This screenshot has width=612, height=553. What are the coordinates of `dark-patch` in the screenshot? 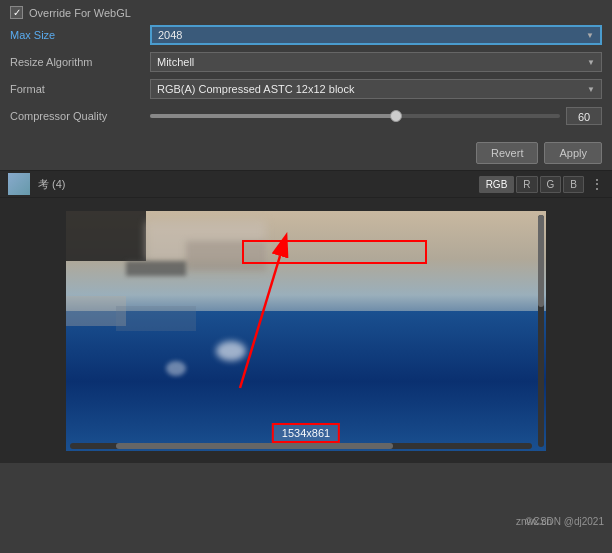 It's located at (156, 268).